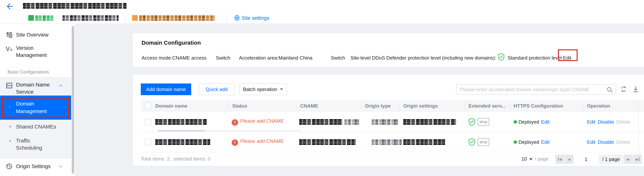  I want to click on version-icon: V, so click(9, 49).